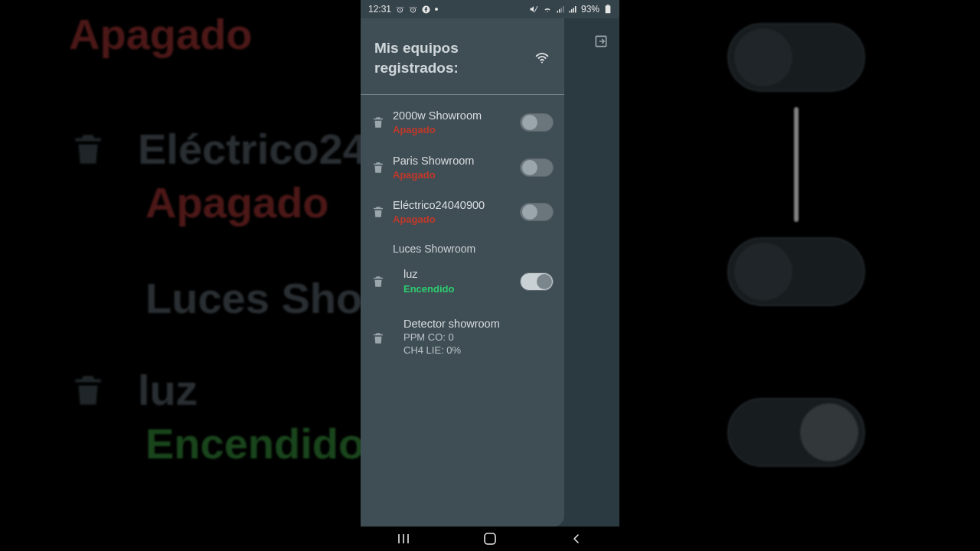 This screenshot has width=980, height=551. Describe the element at coordinates (416, 58) in the screenshot. I see `drawer-title: Mis equipos registrados:` at that location.